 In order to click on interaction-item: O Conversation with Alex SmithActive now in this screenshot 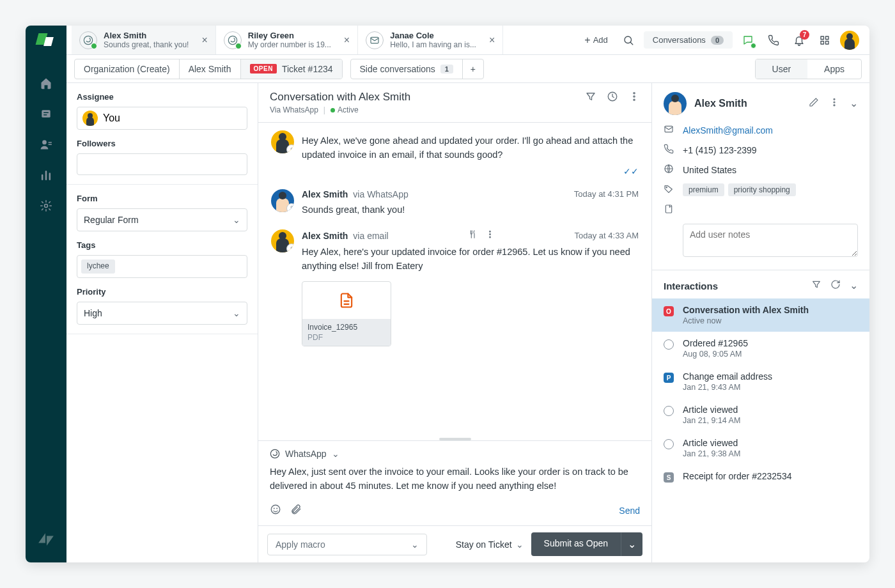, I will do `click(761, 315)`.